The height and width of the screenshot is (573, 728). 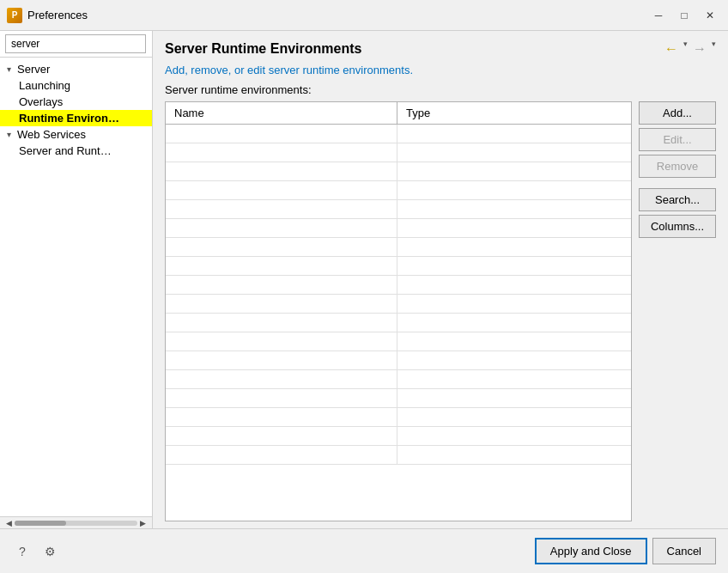 I want to click on nav-forward-icon: →, so click(x=700, y=49).